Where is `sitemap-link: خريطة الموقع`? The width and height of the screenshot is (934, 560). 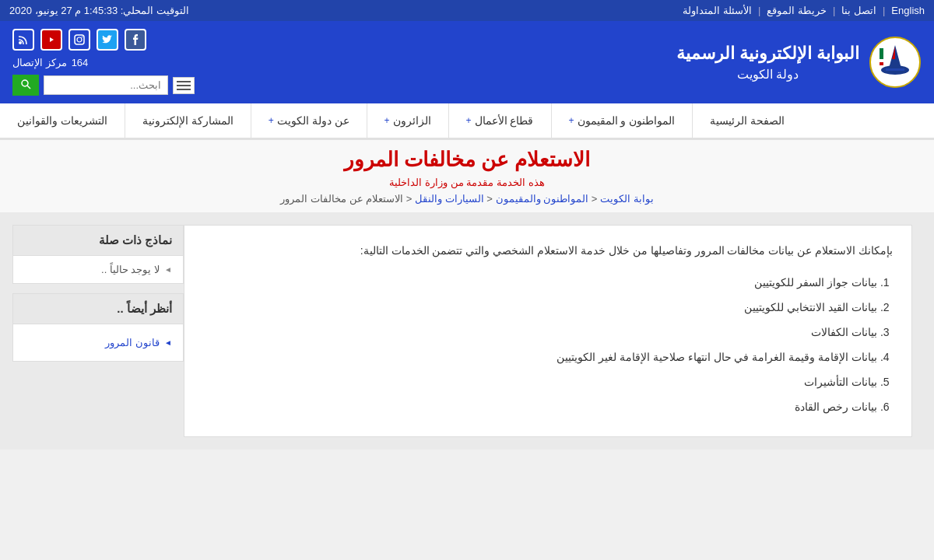
sitemap-link: خريطة الموقع is located at coordinates (797, 11).